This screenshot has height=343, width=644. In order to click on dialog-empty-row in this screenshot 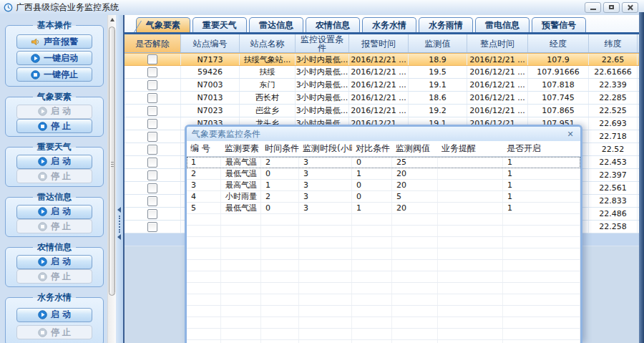, I will do `click(384, 342)`.